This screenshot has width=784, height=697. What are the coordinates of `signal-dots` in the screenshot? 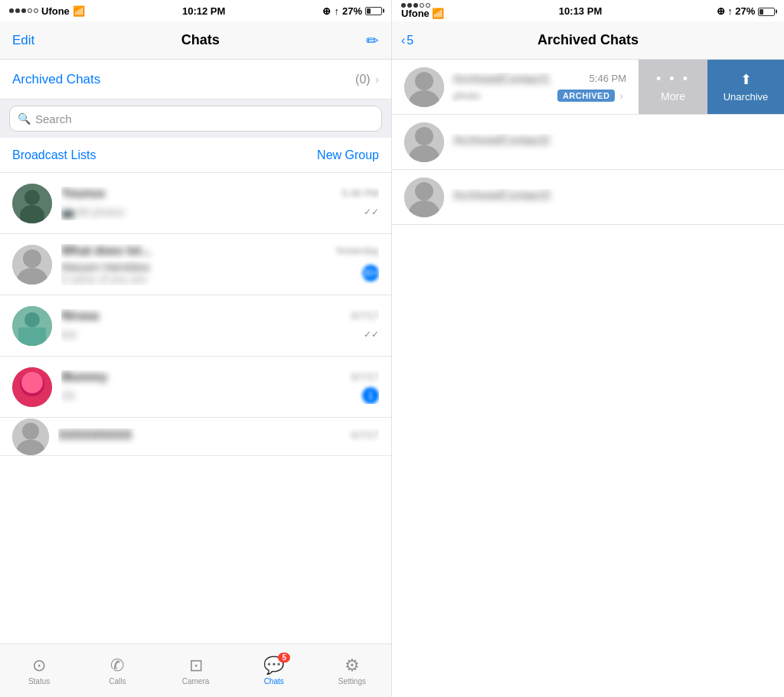 It's located at (24, 11).